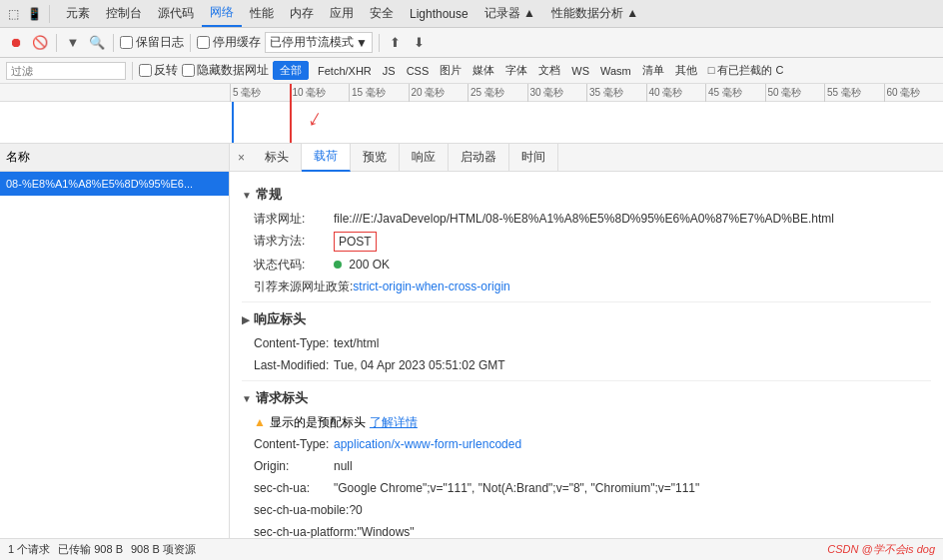 This screenshot has width=943, height=560. I want to click on filter-icon: ▼, so click(73, 43).